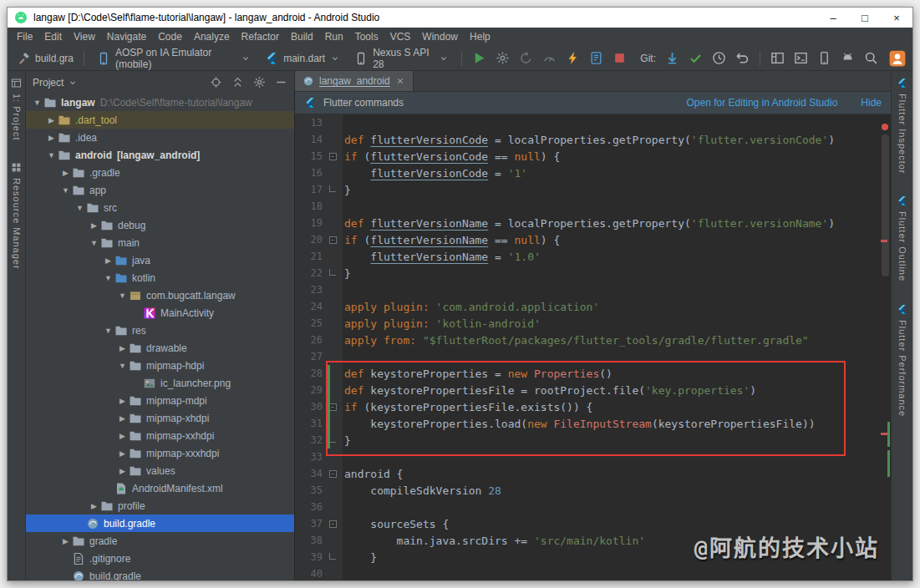 Image resolution: width=920 pixels, height=588 pixels. Describe the element at coordinates (833, 18) in the screenshot. I see `minimize-button: –` at that location.